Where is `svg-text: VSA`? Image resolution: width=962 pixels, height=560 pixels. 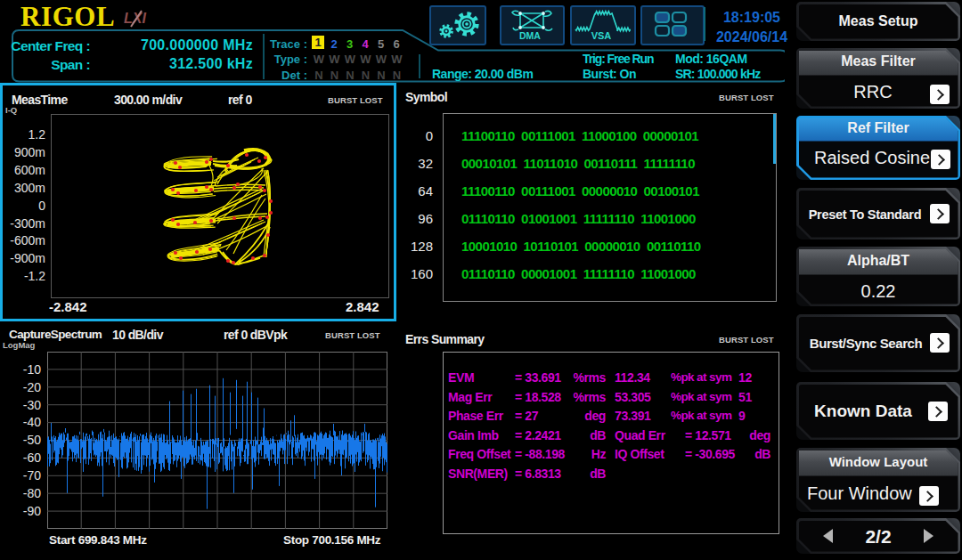 svg-text: VSA is located at coordinates (602, 36).